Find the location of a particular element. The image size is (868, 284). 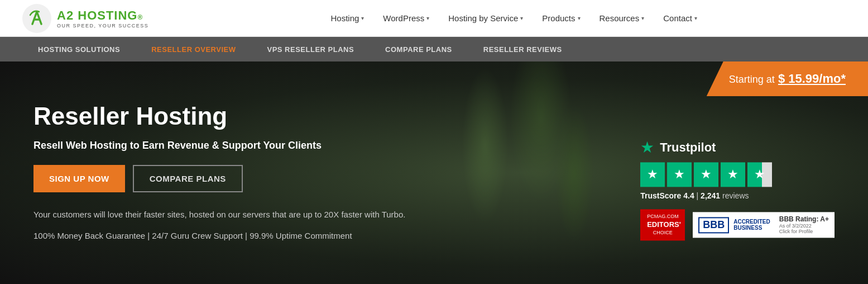

trustpilot-name: Trustpilot is located at coordinates (688, 148).